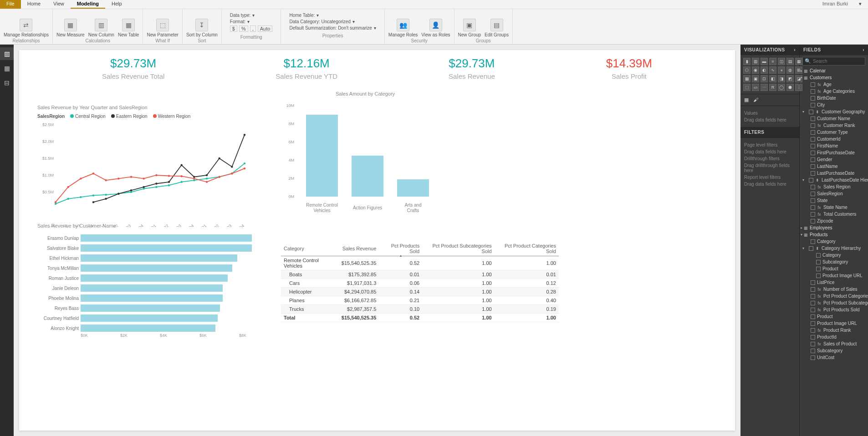 This screenshot has width=868, height=436. Describe the element at coordinates (88, 5) in the screenshot. I see `menu-modeling: Modeling` at that location.